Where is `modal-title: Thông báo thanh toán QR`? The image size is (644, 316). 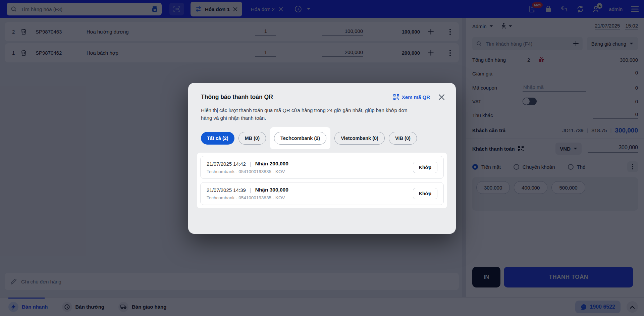 modal-title: Thông báo thanh toán QR is located at coordinates (237, 97).